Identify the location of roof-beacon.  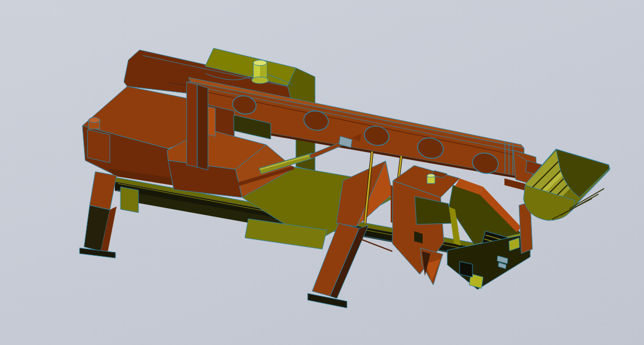
(431, 178).